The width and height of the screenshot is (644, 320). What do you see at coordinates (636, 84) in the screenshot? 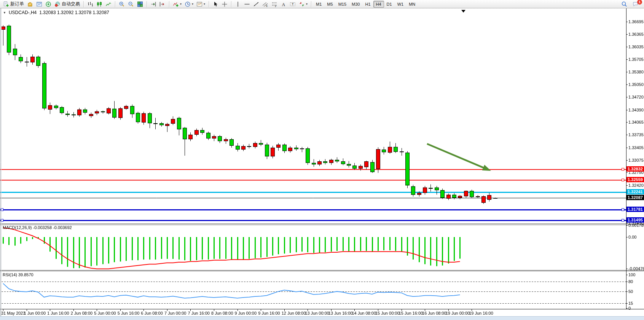
I see `y-axis-tick-label: 1.35050` at bounding box center [636, 84].